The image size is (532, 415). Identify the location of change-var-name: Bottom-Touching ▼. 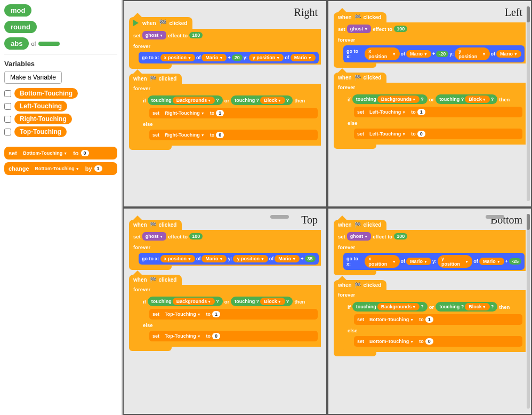
(58, 169).